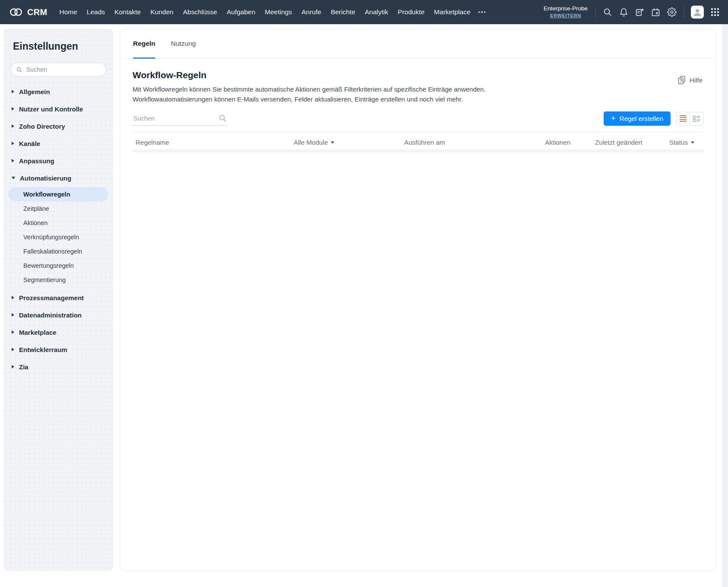  What do you see at coordinates (418, 94) in the screenshot?
I see `page-description: Mit Workflowregeln können Sie bestimmte …` at bounding box center [418, 94].